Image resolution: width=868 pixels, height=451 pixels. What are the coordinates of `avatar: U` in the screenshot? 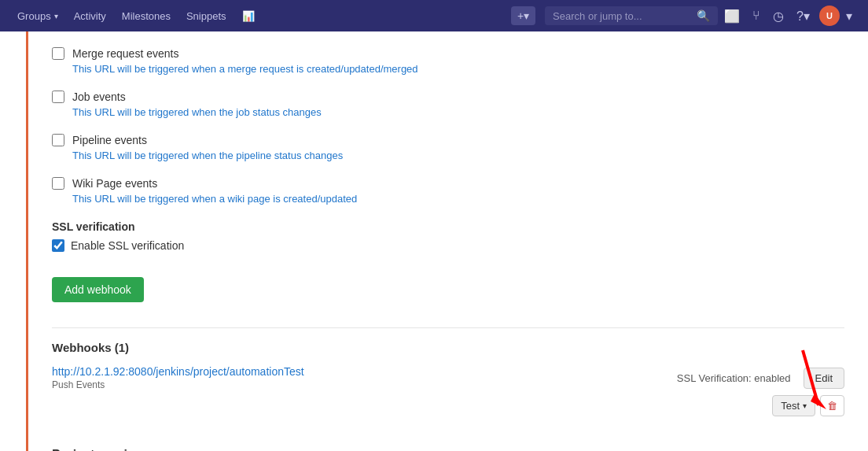 It's located at (829, 16).